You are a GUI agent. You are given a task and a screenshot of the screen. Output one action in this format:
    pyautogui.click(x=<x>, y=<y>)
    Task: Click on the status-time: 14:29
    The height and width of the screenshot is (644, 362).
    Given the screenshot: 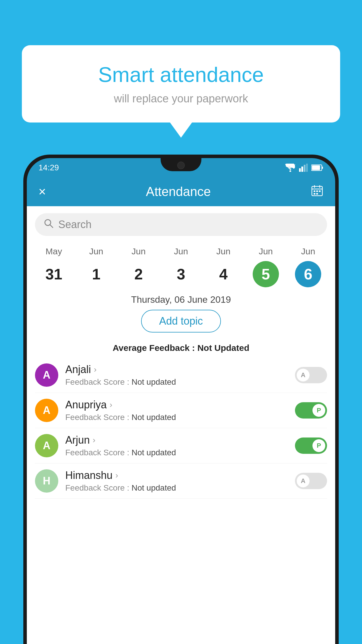 What is the action you would take?
    pyautogui.click(x=49, y=168)
    